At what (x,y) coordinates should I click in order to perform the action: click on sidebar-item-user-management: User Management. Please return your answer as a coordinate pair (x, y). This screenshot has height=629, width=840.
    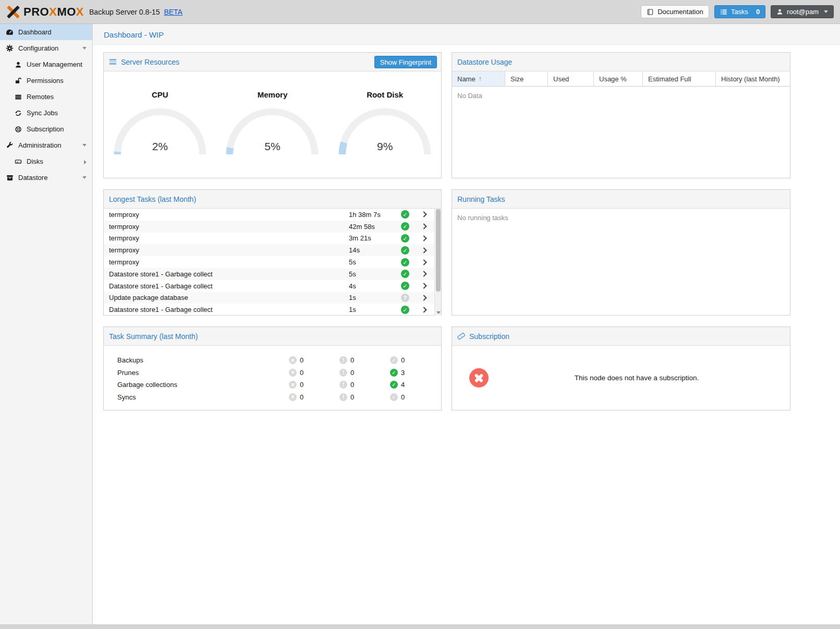
    Looking at the image, I should click on (46, 65).